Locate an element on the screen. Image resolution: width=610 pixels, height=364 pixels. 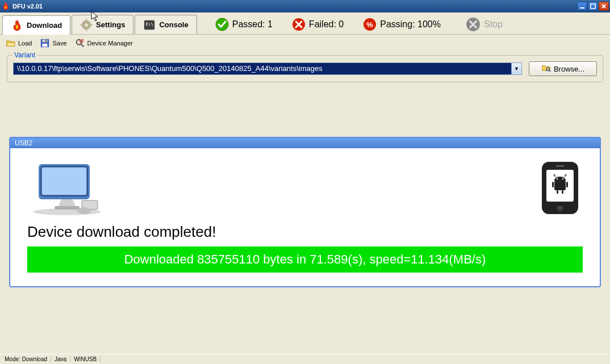
minimize-button is located at coordinates (582, 6).